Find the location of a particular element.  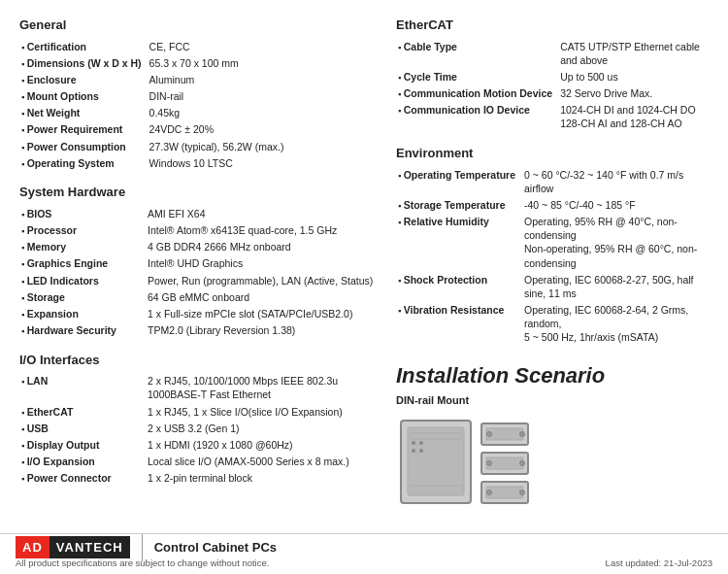

spec-label: I/O Expansion is located at coordinates (83, 462).